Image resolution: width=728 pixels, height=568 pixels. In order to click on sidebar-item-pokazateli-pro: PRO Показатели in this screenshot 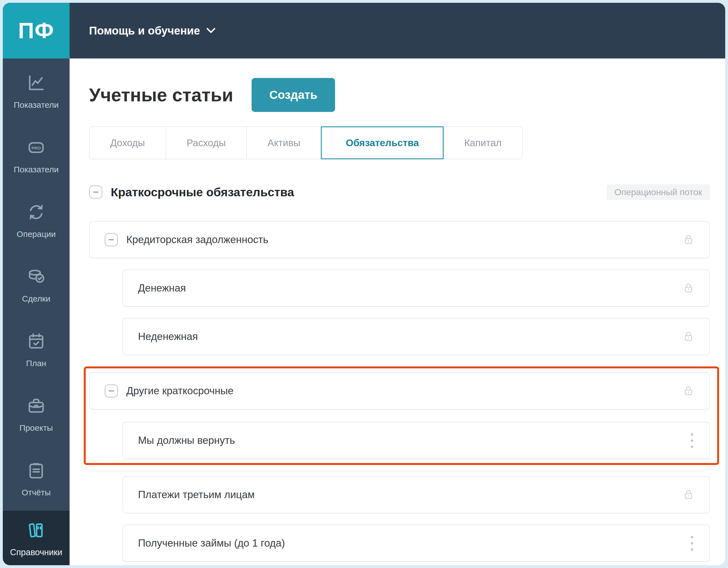, I will do `click(36, 155)`.